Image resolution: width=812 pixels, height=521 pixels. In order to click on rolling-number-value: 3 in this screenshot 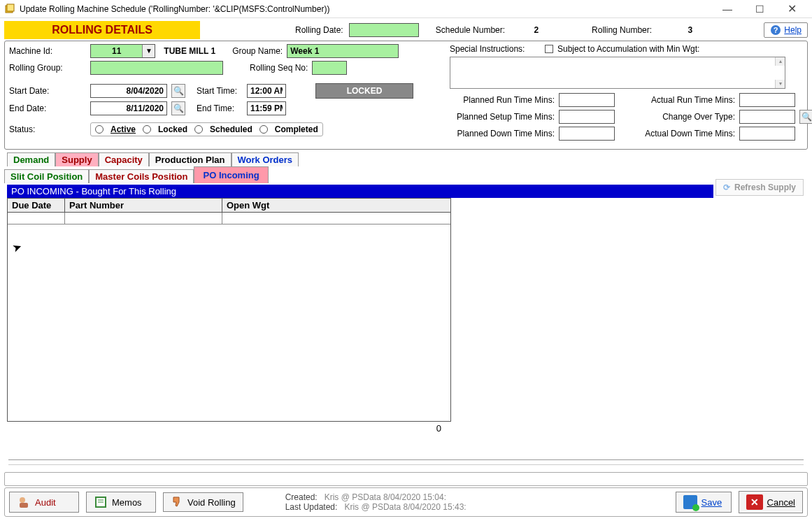, I will do `click(675, 30)`.